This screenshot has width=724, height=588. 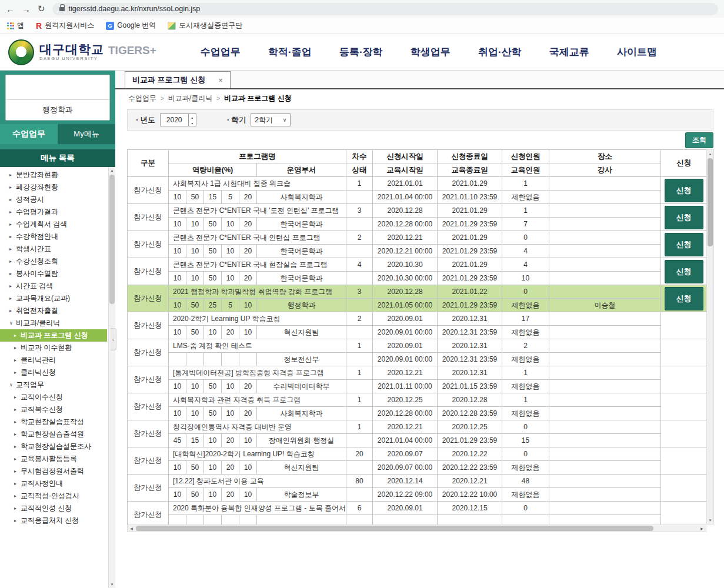 I want to click on program-row: 참가신청 사회복지학과 관련 자격증 취득 프로그램 1 2020.12.25 …, so click(x=418, y=400).